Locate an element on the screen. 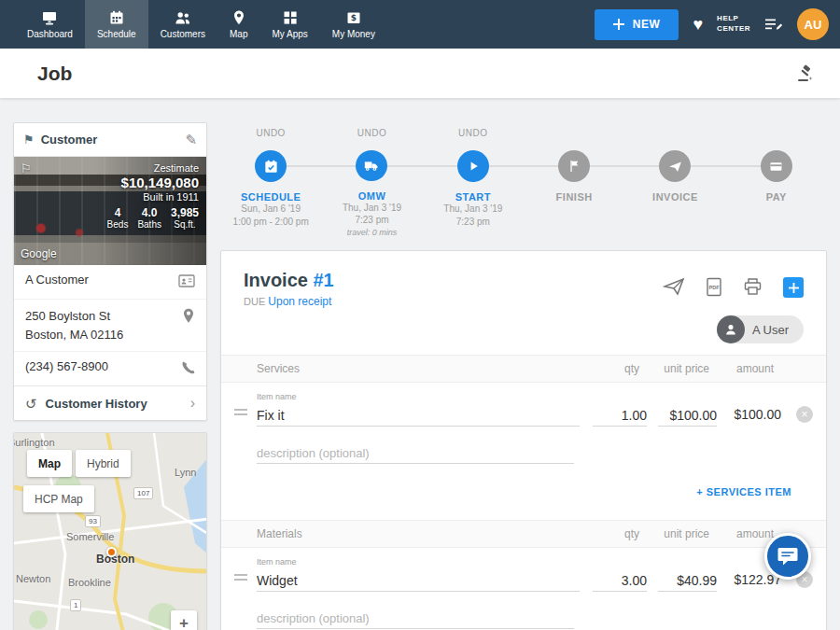  add-invoice-button is located at coordinates (793, 287).